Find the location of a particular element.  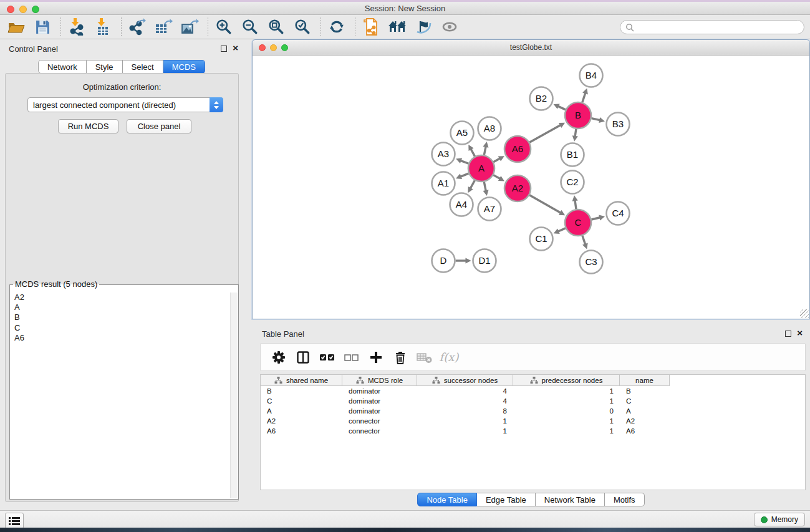

table-row: A2connector11A2 is located at coordinates (533, 421).